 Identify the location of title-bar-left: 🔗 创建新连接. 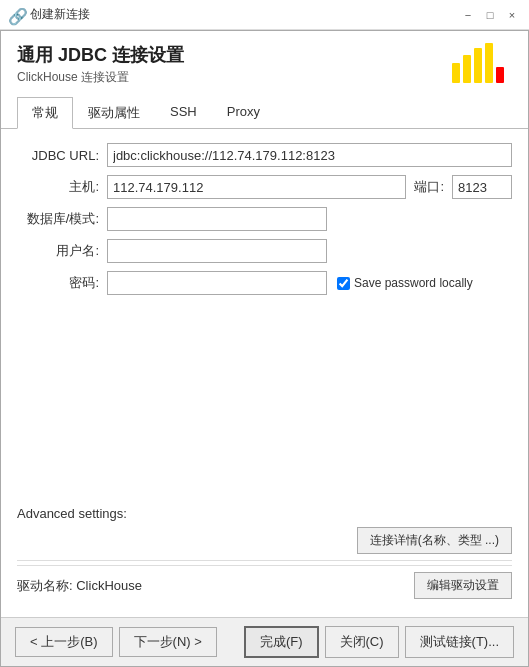
(49, 14).